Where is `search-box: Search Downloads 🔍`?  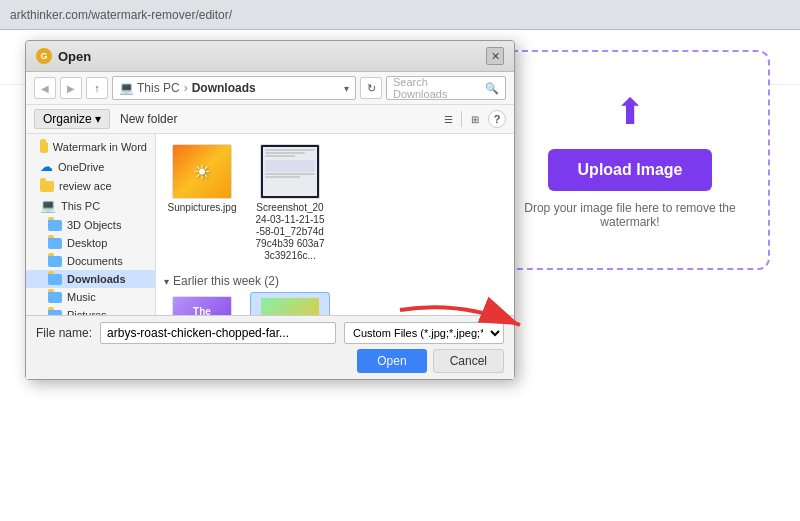
search-box: Search Downloads 🔍 is located at coordinates (446, 88).